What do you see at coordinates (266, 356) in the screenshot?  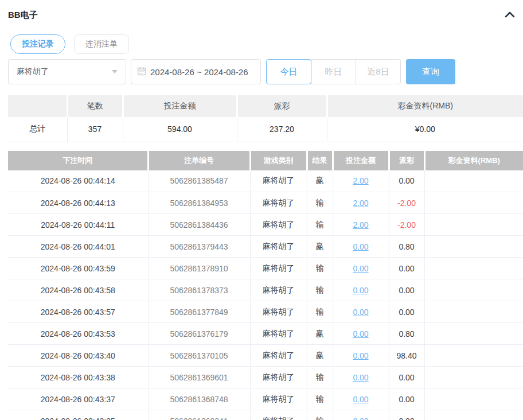 I see `table-row: 2024-08-26 00:43:405062861370105麻将胡了赢0.0…` at bounding box center [266, 356].